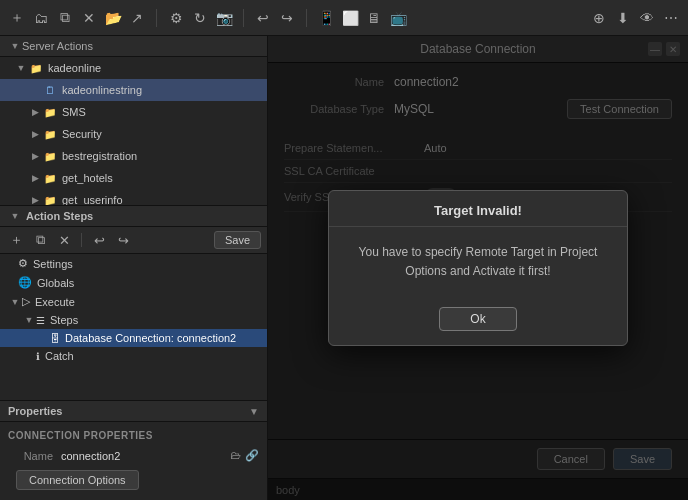  I want to click on modal-footer: Ok, so click(478, 321).